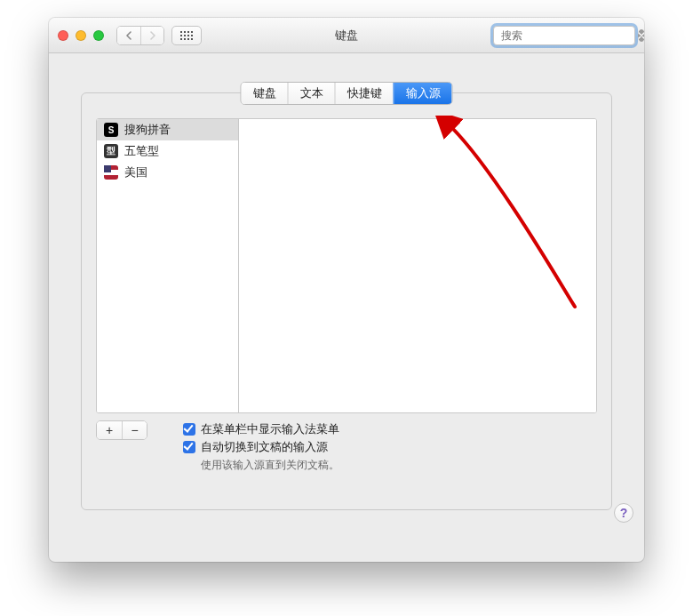 This screenshot has width=693, height=616. Describe the element at coordinates (147, 130) in the screenshot. I see `input-source-label: 搜狗拼音` at that location.